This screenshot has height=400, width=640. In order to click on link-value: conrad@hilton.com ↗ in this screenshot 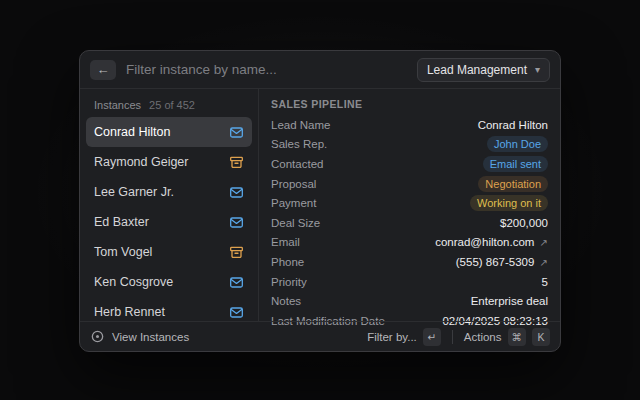, I will do `click(492, 242)`.